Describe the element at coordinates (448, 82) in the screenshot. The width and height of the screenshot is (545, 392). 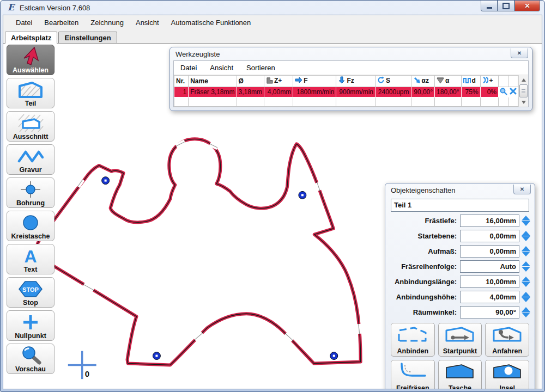
I see `col-tool-angle: α` at that location.